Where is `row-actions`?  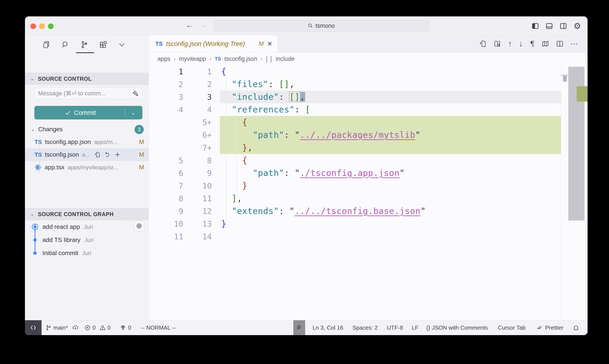
row-actions is located at coordinates (107, 155).